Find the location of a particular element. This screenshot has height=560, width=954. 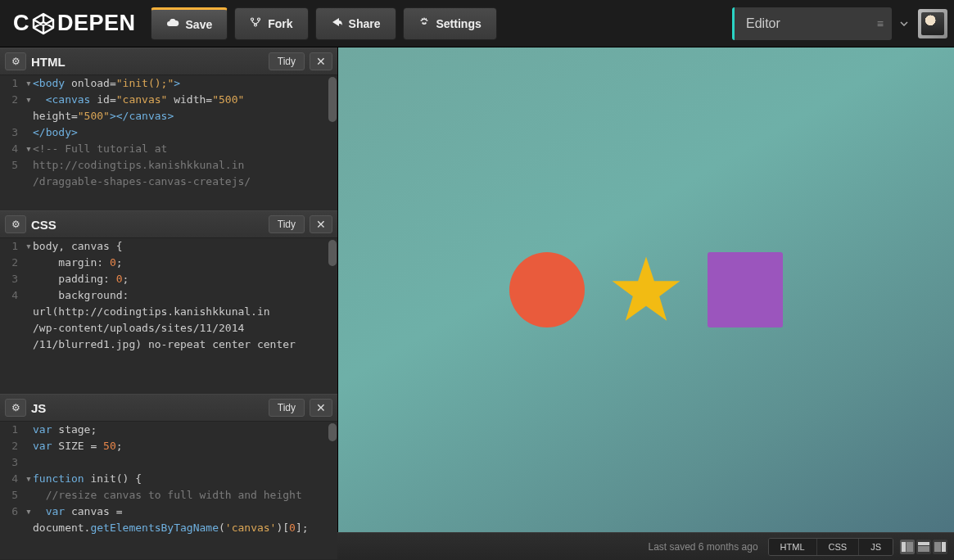

header-caret-button is located at coordinates (904, 24).